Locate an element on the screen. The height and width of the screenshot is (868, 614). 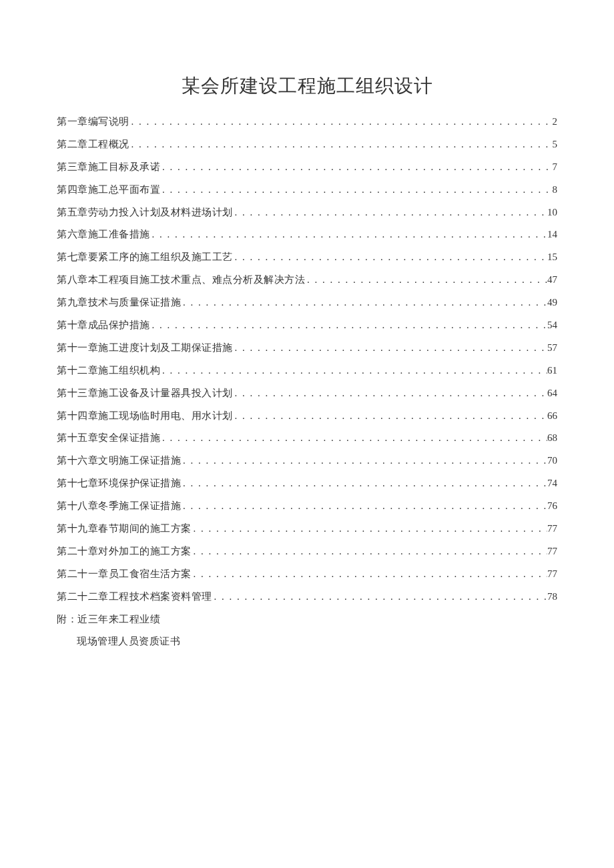
toc-label: 第六章施工准备措施 is located at coordinates (103, 235).